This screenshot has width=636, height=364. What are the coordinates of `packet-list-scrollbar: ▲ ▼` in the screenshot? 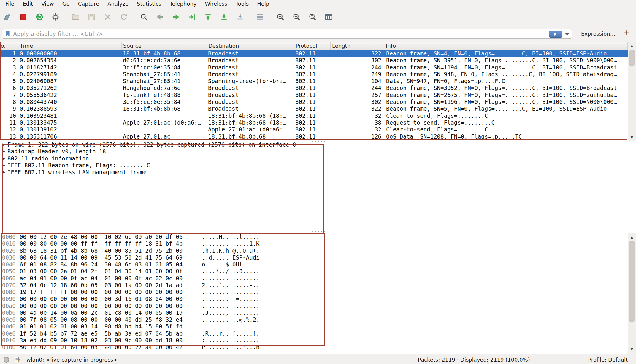 It's located at (632, 91).